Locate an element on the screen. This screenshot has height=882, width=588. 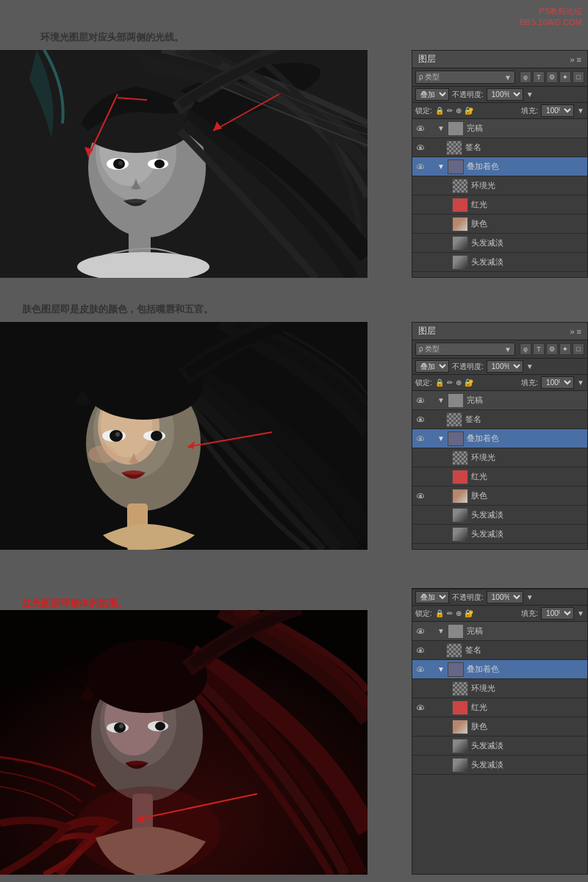
panel1-filter-row: ρ 类型 ▼ φ T ⚙ ✦ □ is located at coordinates (500, 78).